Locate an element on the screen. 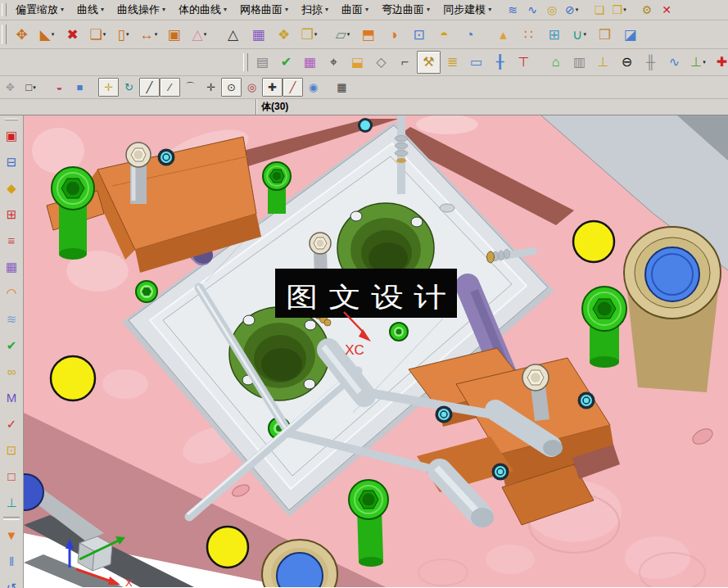  fixture-icon: ╫ is located at coordinates (650, 62).